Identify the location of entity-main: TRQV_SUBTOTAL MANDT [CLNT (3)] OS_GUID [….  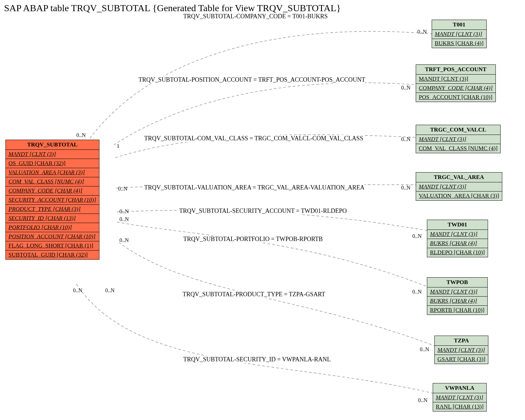
(52, 200).